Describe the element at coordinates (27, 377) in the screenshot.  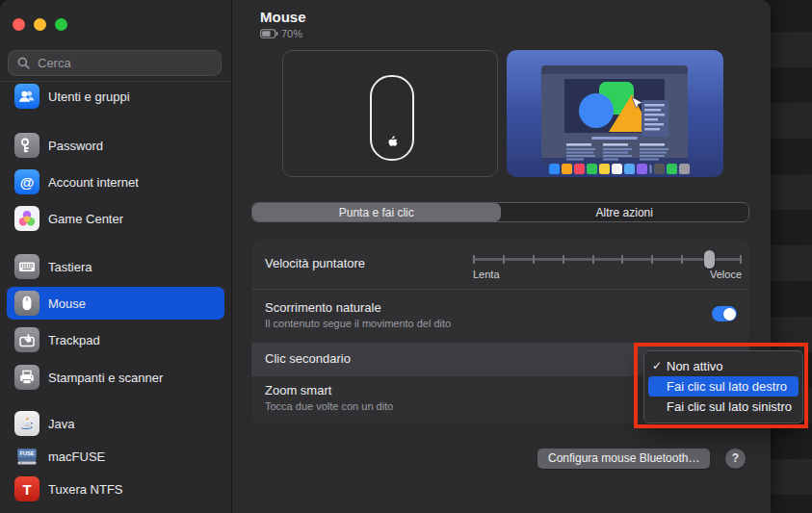
I see `printer-icon` at that location.